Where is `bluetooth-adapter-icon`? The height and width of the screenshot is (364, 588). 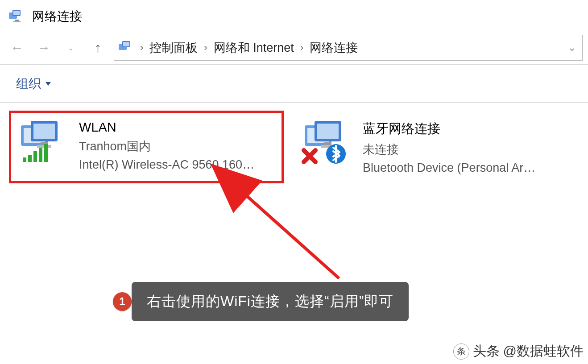 bluetooth-adapter-icon is located at coordinates (326, 141).